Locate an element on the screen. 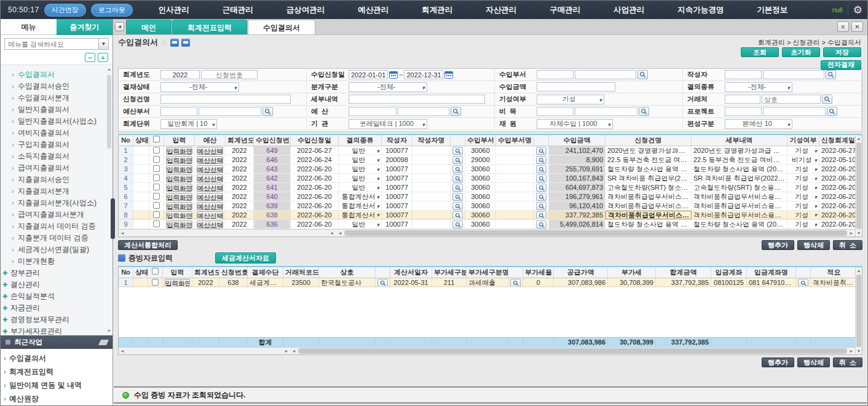  main-menu-item: 기본정보 is located at coordinates (772, 10).